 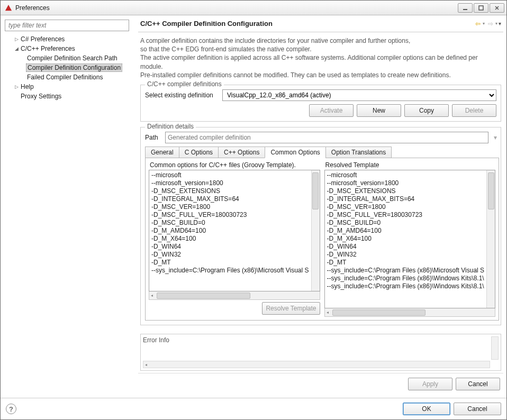 I want to click on select-definition-label: Select existing definition, so click(x=182, y=95).